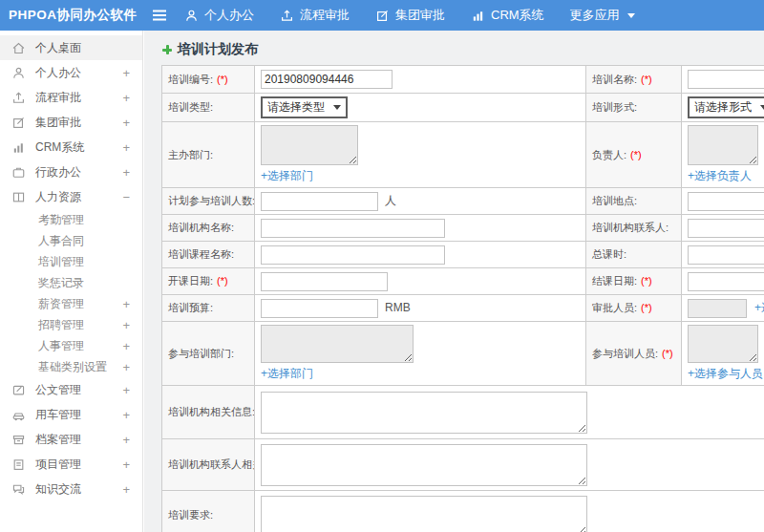 The image size is (764, 532). I want to click on select-join-dept-link: +选择部门, so click(286, 374).